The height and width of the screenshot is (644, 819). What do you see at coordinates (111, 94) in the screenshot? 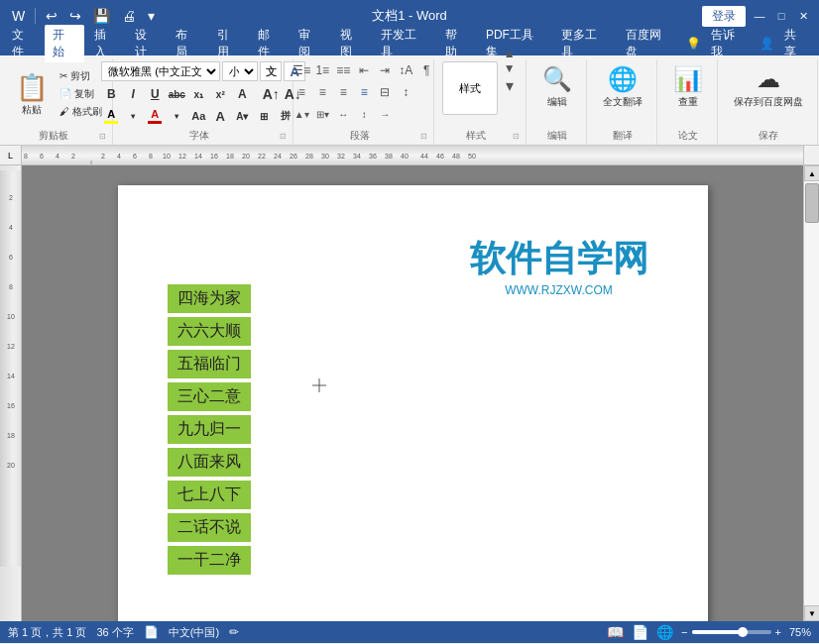
I see `bold-button: B` at bounding box center [111, 94].